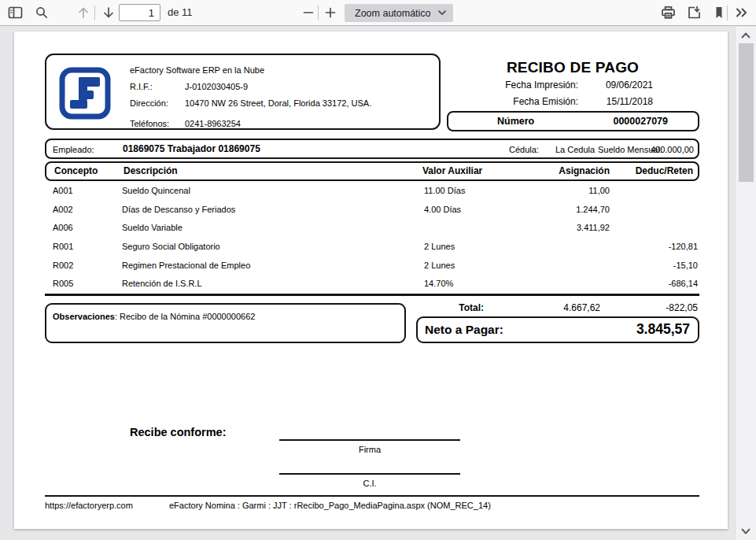  I want to click on pdf-toolbar: de 11 Zoom automático, so click(378, 13).